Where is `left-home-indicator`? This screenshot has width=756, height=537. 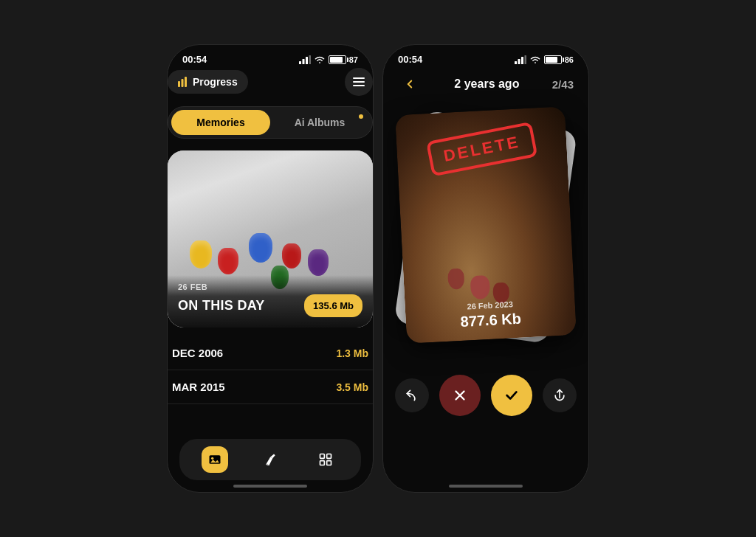
left-home-indicator is located at coordinates (270, 486).